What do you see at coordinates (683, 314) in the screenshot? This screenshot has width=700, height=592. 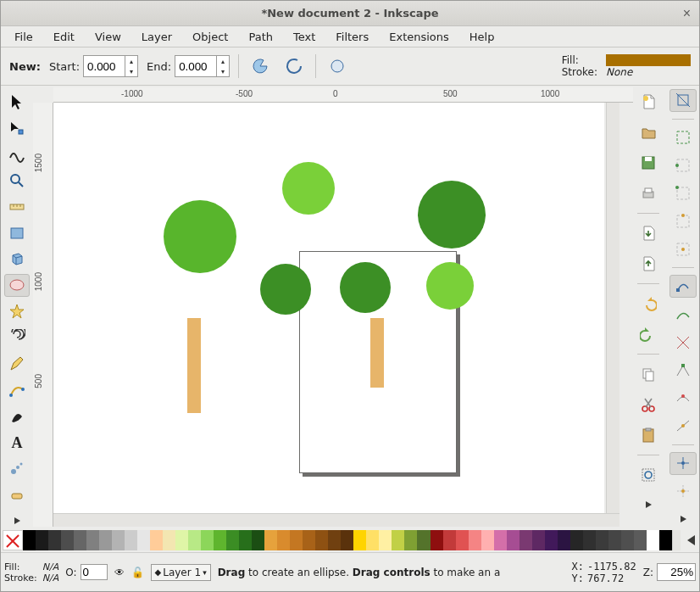 I see `snap-path-icon` at bounding box center [683, 314].